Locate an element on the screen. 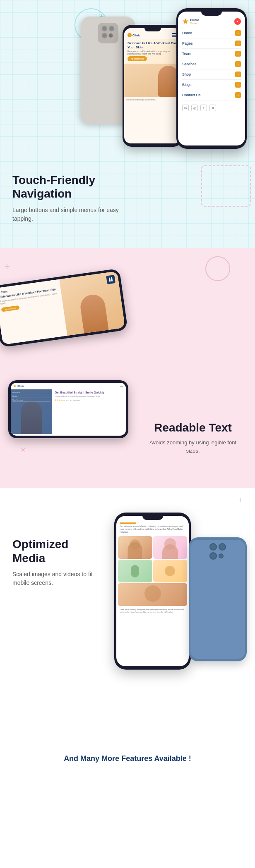 This screenshot has width=255, height=868. p3-acne-img is located at coordinates (152, 594).